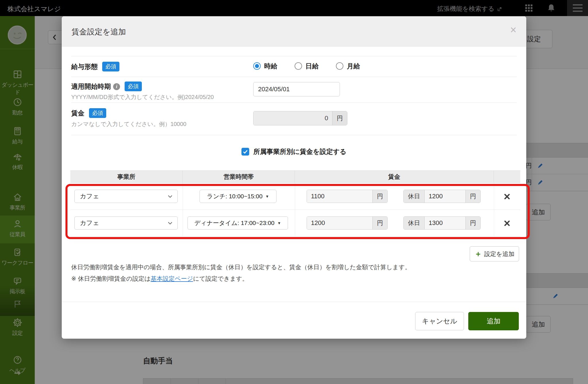  What do you see at coordinates (107, 86) in the screenshot?
I see `start-date-label-row: 適用開始時期i必須` at bounding box center [107, 86].